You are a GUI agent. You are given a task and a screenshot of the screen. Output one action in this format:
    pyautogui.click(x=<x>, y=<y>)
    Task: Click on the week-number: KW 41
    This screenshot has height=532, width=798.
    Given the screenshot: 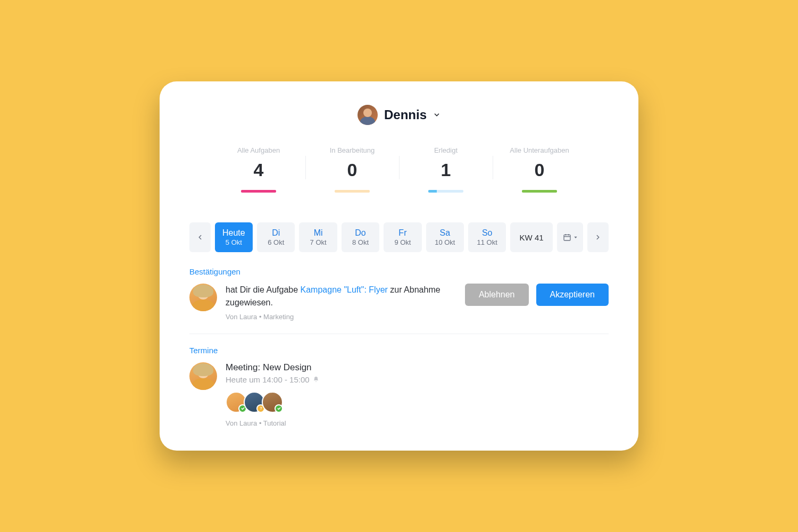 What is the action you would take?
    pyautogui.click(x=531, y=237)
    